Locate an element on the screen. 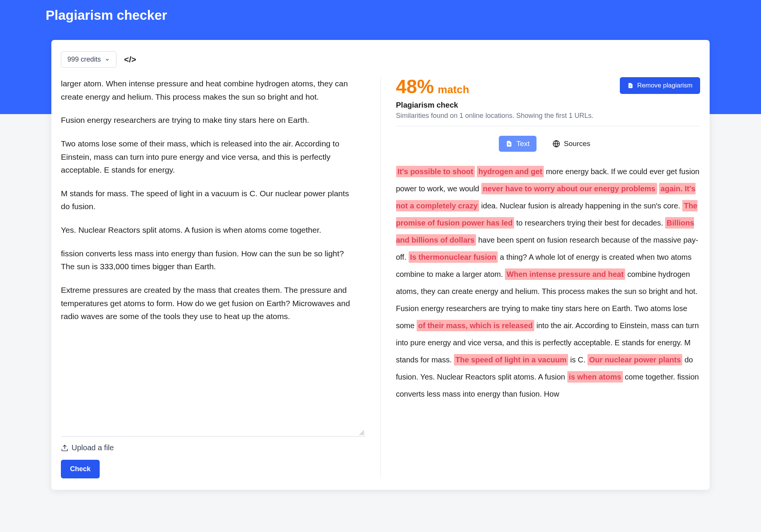 The width and height of the screenshot is (761, 532). upload-file-button: Upload a file is located at coordinates (213, 448).